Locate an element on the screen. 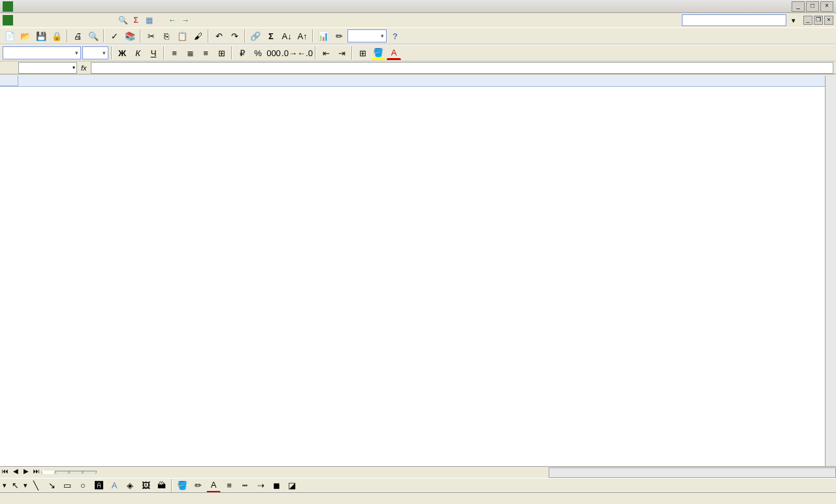 The height and width of the screenshot is (504, 836). 3d-icon: ◪ is located at coordinates (292, 486).